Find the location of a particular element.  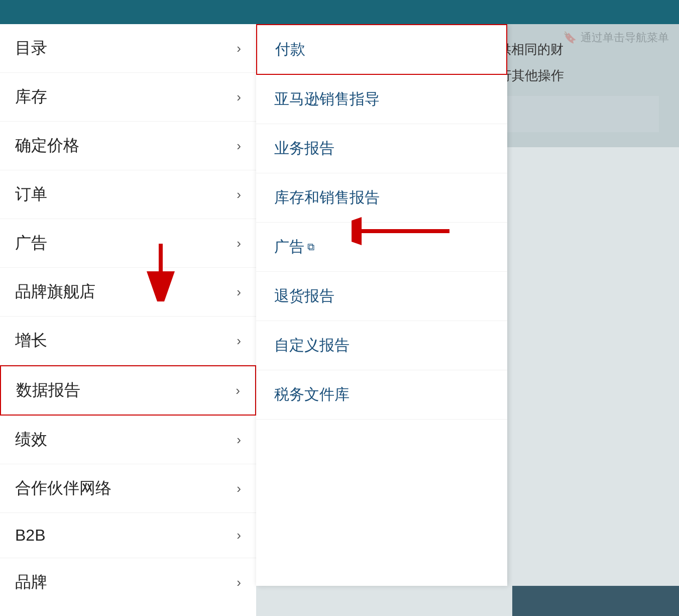

submenu-item-label-advertising: 广告 is located at coordinates (289, 247).